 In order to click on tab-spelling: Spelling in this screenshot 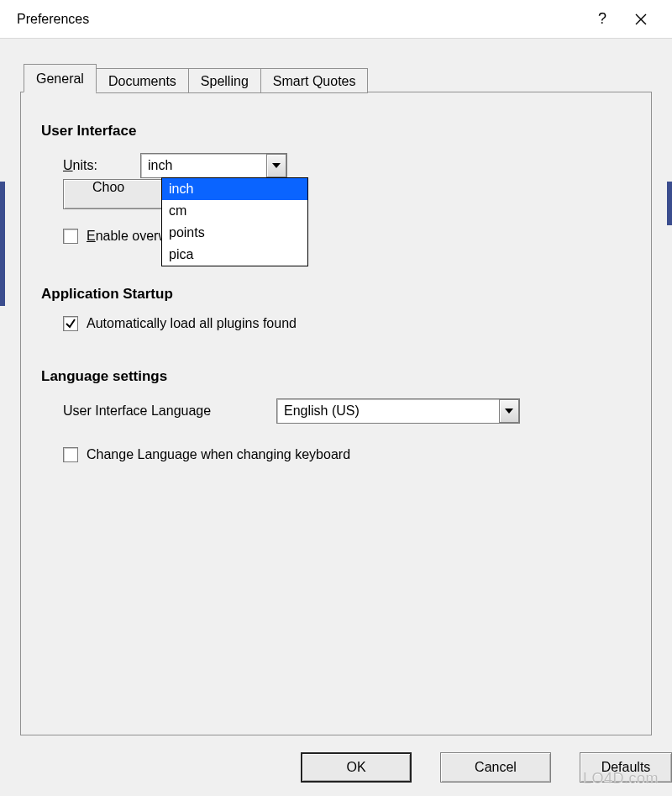, I will do `click(225, 81)`.